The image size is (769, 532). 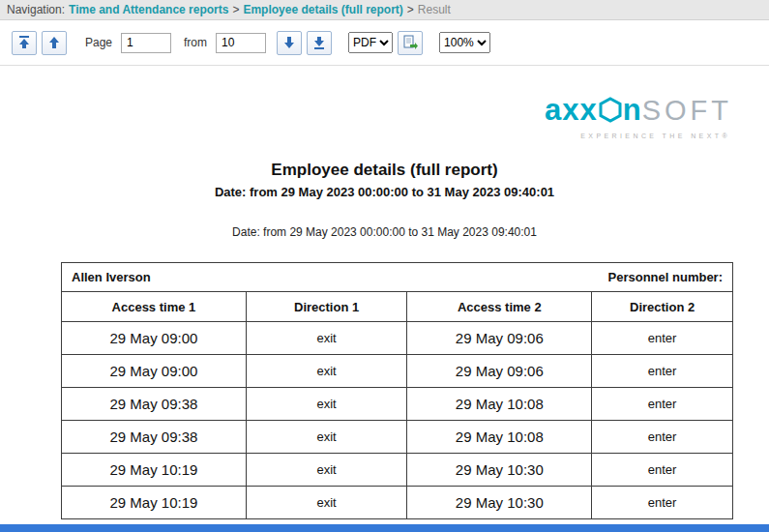 What do you see at coordinates (241, 43) in the screenshot?
I see `total-pages-input` at bounding box center [241, 43].